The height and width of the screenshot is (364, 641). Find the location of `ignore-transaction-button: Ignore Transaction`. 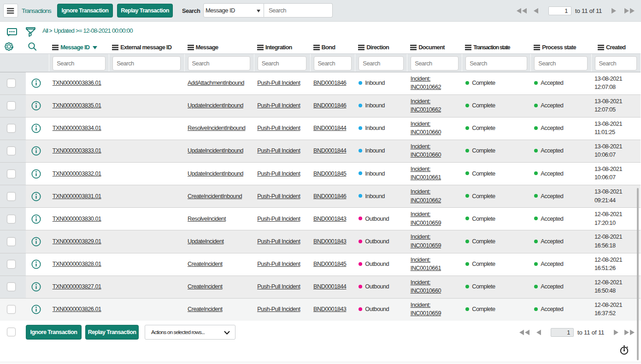

ignore-transaction-button: Ignore Transaction is located at coordinates (85, 11).